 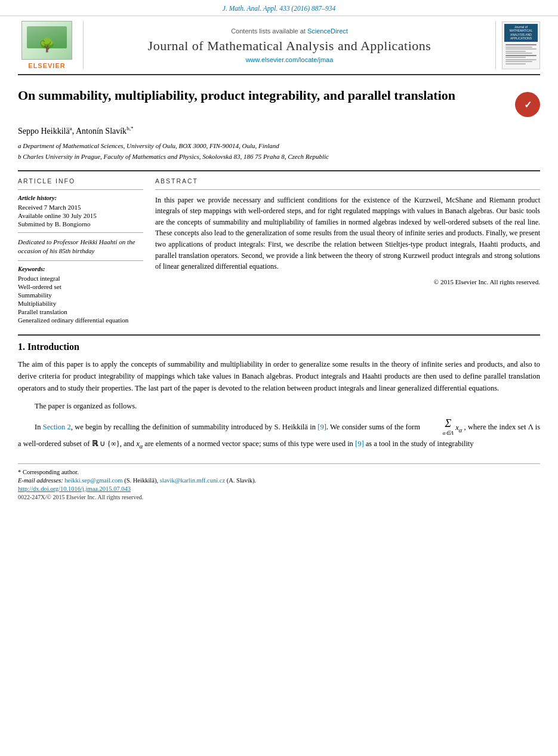 I want to click on authors-line: Seppo Heikkiläa, Antonín Slavíkb,*, so click(x=279, y=131).